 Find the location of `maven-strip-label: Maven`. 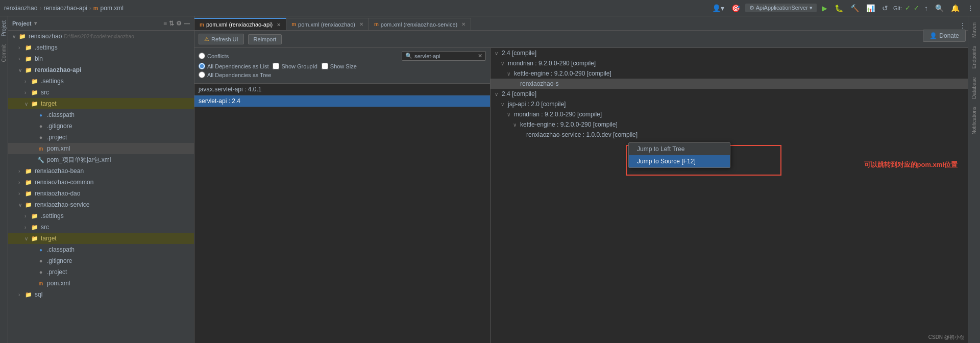

maven-strip-label: Maven is located at coordinates (974, 30).